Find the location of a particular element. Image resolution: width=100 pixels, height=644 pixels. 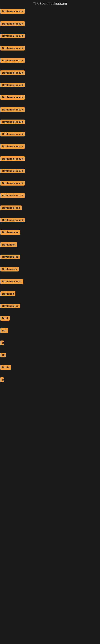

bottleneck-result-label: Bottleneck resu is located at coordinates (12, 282).